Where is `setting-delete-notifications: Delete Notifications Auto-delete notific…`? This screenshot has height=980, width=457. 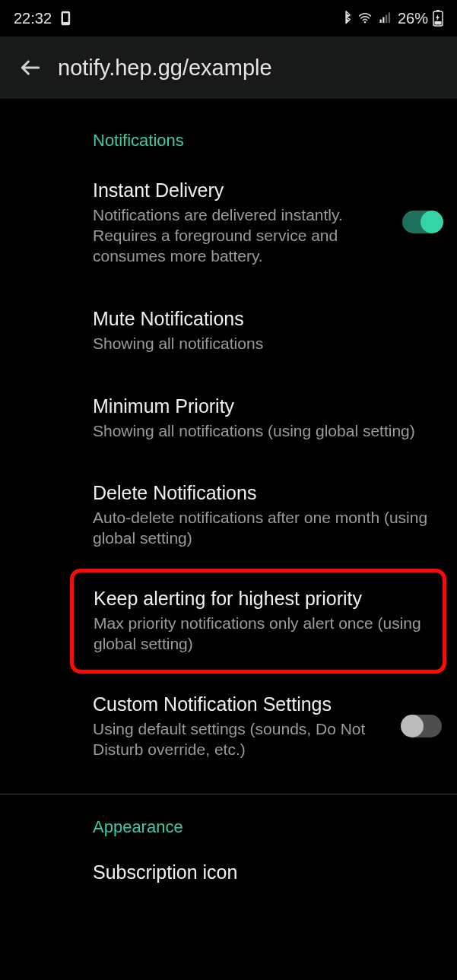
setting-delete-notifications: Delete Notifications Auto-delete notific… is located at coordinates (228, 515).